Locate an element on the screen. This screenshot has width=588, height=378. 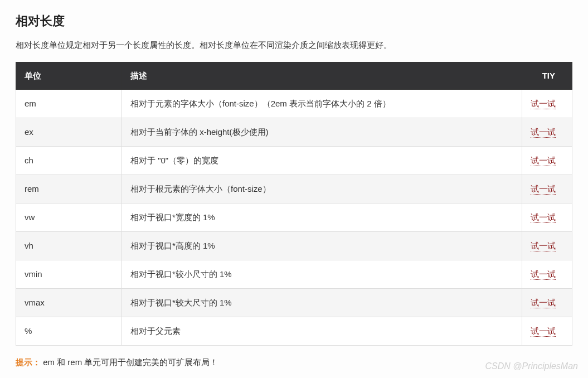
unit-cell: % is located at coordinates (69, 331).